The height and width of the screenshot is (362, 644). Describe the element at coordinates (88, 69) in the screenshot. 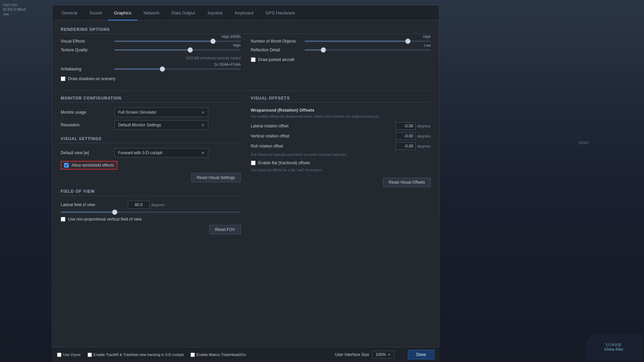

I see `antialiasing-label: Antialiasing` at that location.